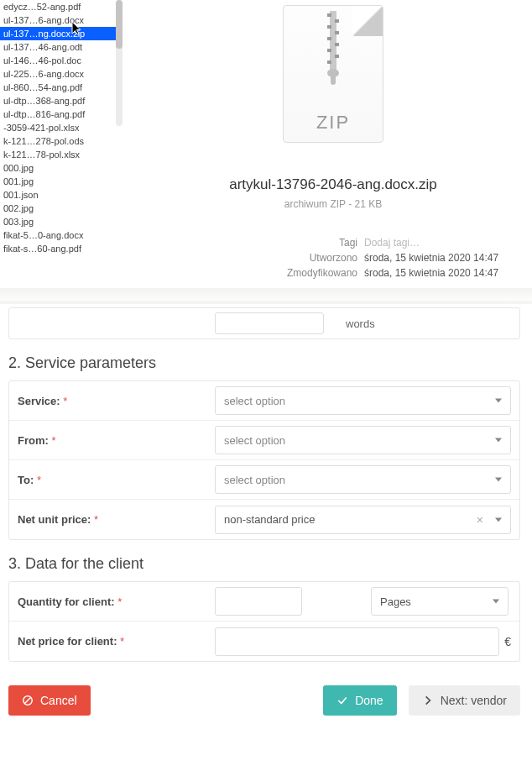 The width and height of the screenshot is (532, 771). Describe the element at coordinates (58, 249) in the screenshot. I see `file-item: fikat-s…60-ang.pdf` at that location.